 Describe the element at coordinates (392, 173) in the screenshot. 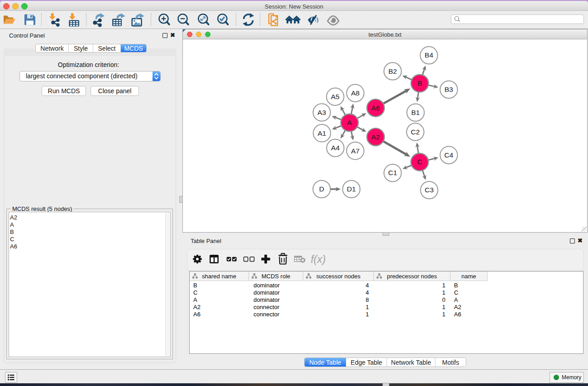

I see `svg-text: C1` at that location.